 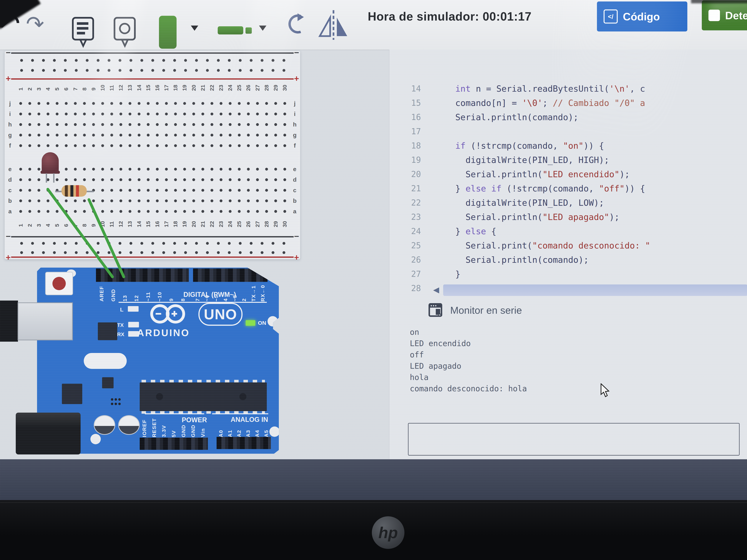 I want to click on terminal-block-fj, so click(x=153, y=125).